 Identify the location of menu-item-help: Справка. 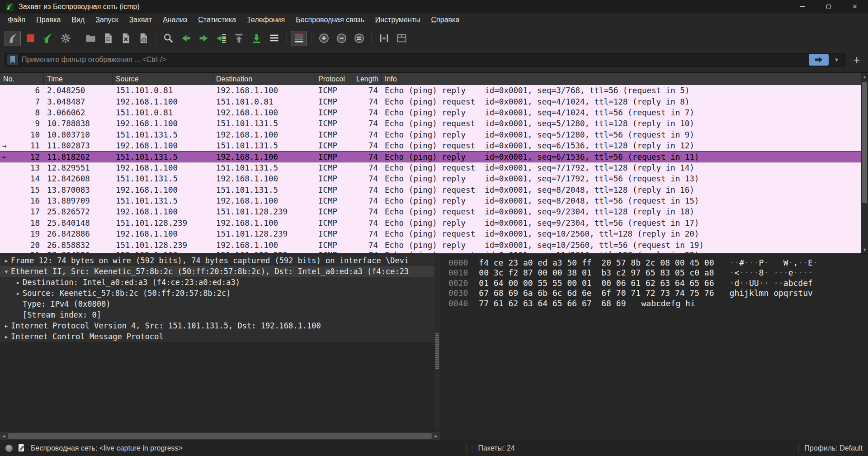
(446, 20).